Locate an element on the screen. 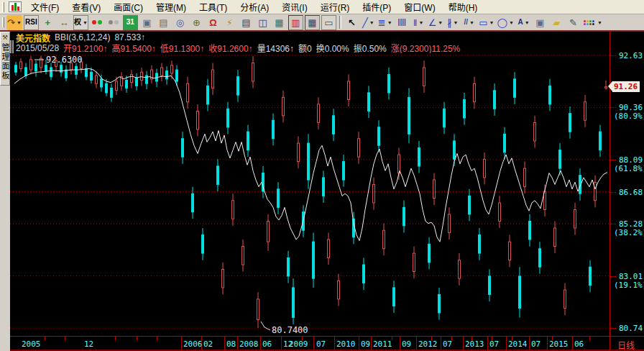 This screenshot has width=644, height=351. plug-icon: ⚡ is located at coordinates (230, 23).